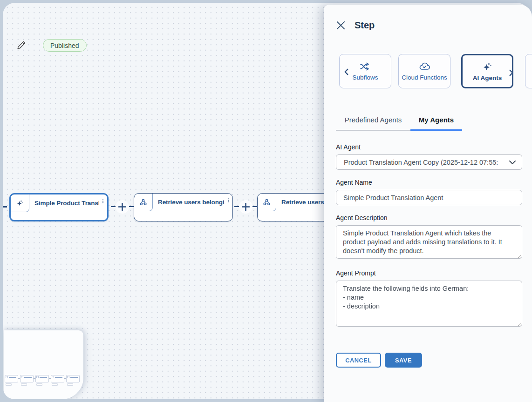 This screenshot has height=402, width=532. What do you see at coordinates (65, 46) in the screenshot?
I see `status-badge-label: Published` at bounding box center [65, 46].